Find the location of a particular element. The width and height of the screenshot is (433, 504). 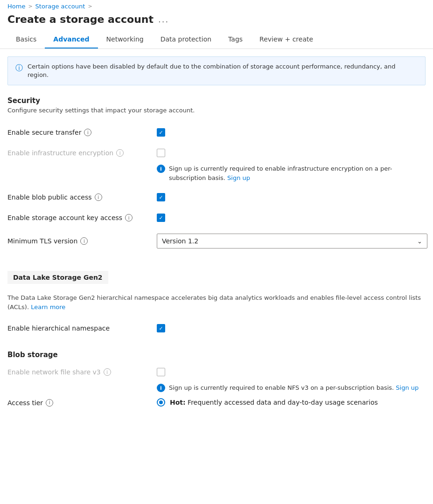

enable-hierarchical-namespace-checkbox-checked: ✓ is located at coordinates (161, 328).